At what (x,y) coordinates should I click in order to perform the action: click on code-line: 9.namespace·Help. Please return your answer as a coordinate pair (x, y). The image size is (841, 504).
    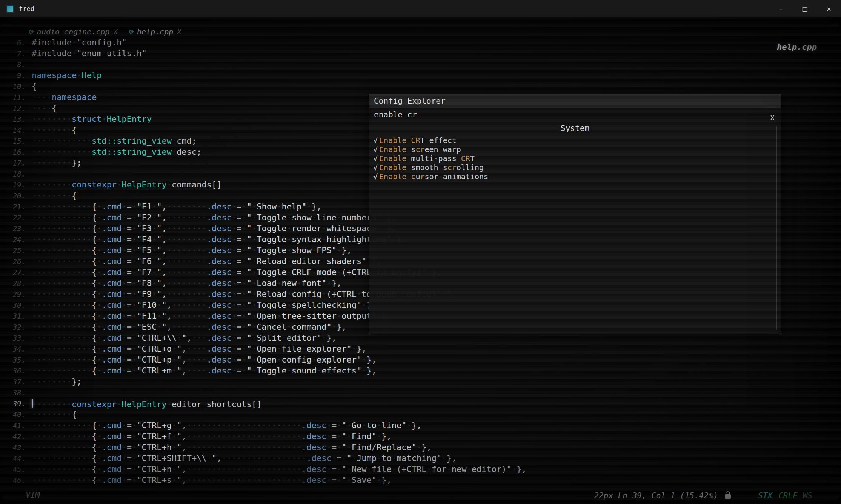
    Looking at the image, I should click on (268, 75).